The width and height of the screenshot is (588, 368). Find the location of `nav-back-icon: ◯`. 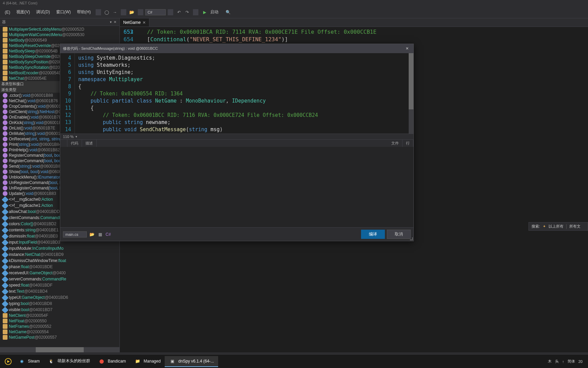

nav-back-icon: ◯ is located at coordinates (107, 12).